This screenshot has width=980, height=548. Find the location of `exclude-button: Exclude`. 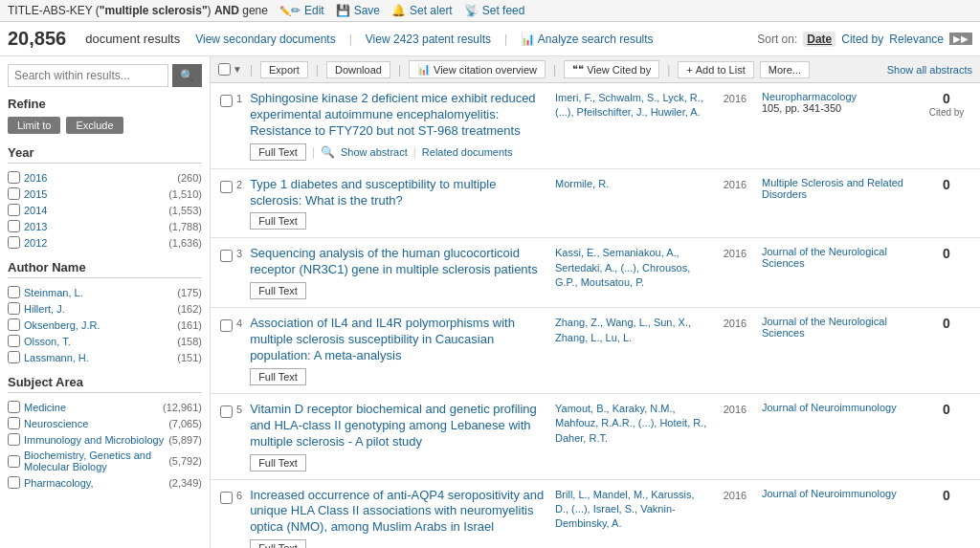

exclude-button: Exclude is located at coordinates (94, 125).